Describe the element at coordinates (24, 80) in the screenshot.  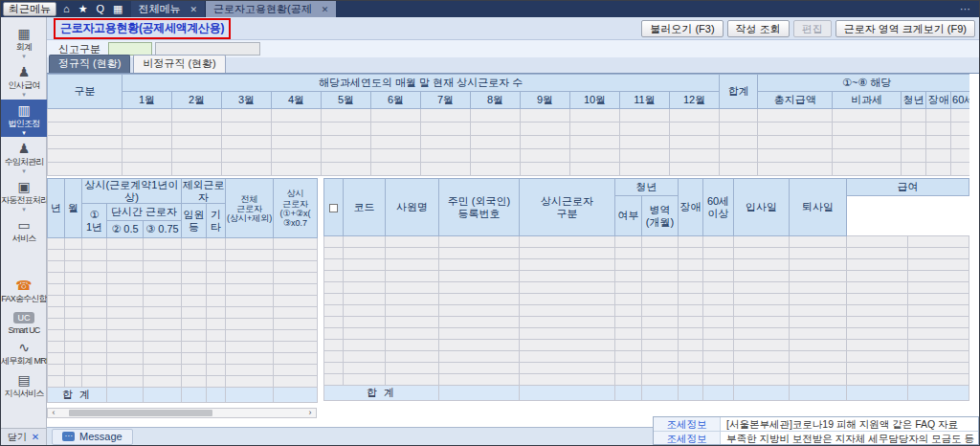
I see `sidebar-item-인사급여: ♟인사급여▾` at that location.